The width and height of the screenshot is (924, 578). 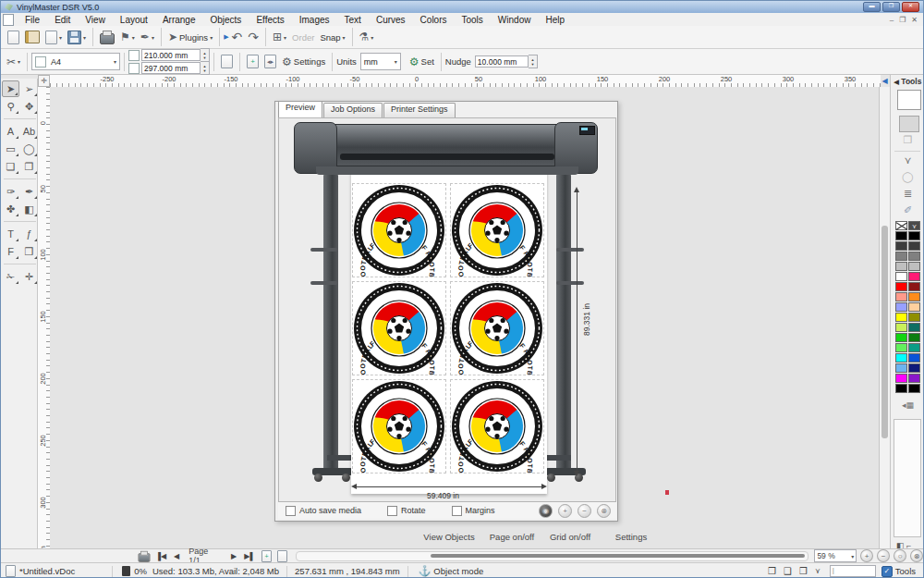 What do you see at coordinates (407, 510) in the screenshot?
I see `checkbox-rotate: Rotate` at bounding box center [407, 510].